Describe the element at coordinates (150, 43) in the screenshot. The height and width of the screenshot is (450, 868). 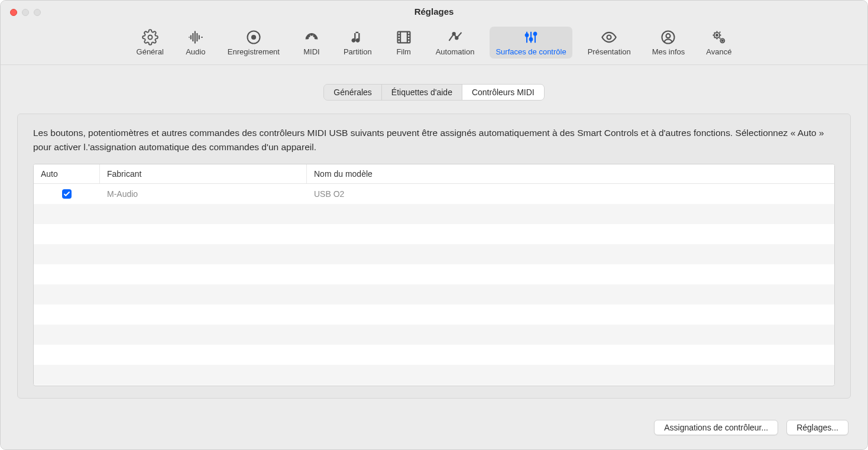
I see `tab-general: Général` at that location.